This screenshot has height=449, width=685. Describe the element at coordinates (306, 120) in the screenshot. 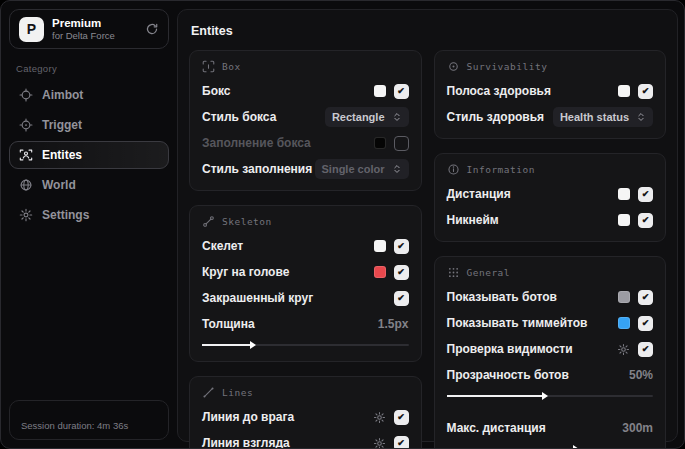

I see `section-box: Box Бокс ✔ Стиль бокса Rectangle` at that location.